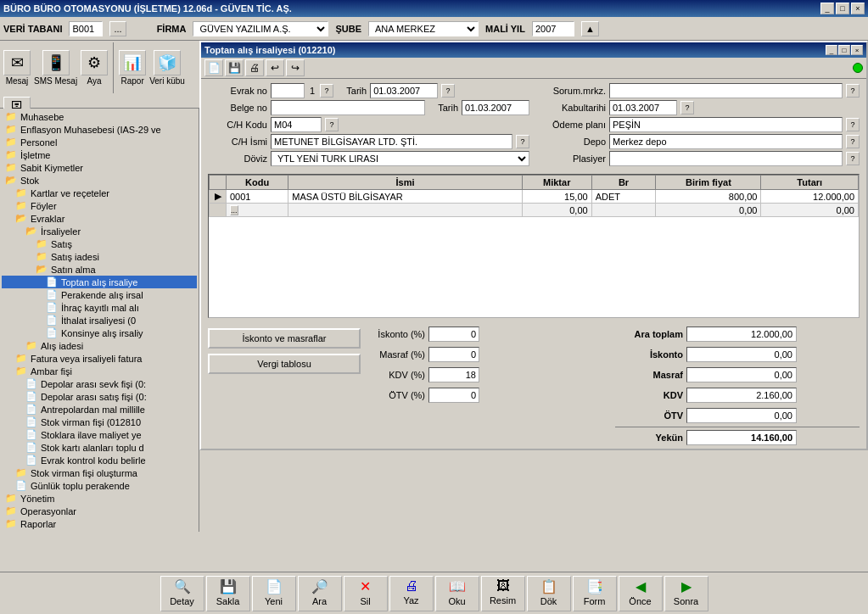 The image size is (868, 614). Describe the element at coordinates (843, 8) in the screenshot. I see `maximize-button: □` at that location.